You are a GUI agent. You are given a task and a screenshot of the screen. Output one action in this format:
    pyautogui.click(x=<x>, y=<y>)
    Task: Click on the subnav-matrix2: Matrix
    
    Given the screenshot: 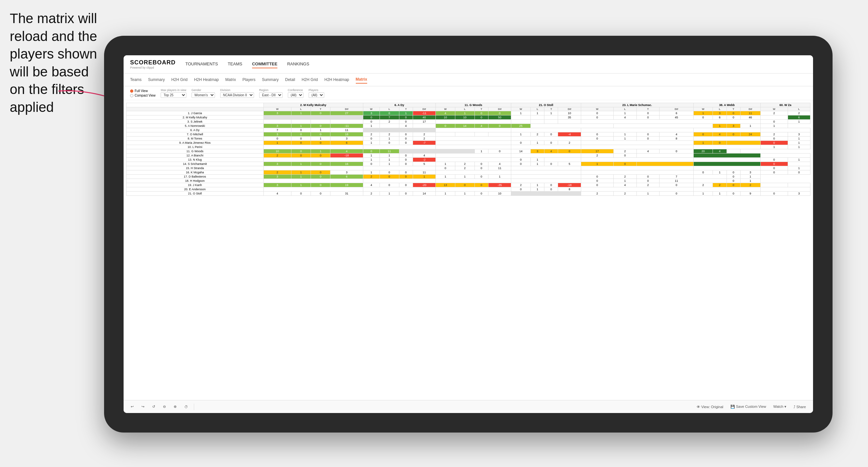 What is the action you would take?
    pyautogui.click(x=362, y=80)
    